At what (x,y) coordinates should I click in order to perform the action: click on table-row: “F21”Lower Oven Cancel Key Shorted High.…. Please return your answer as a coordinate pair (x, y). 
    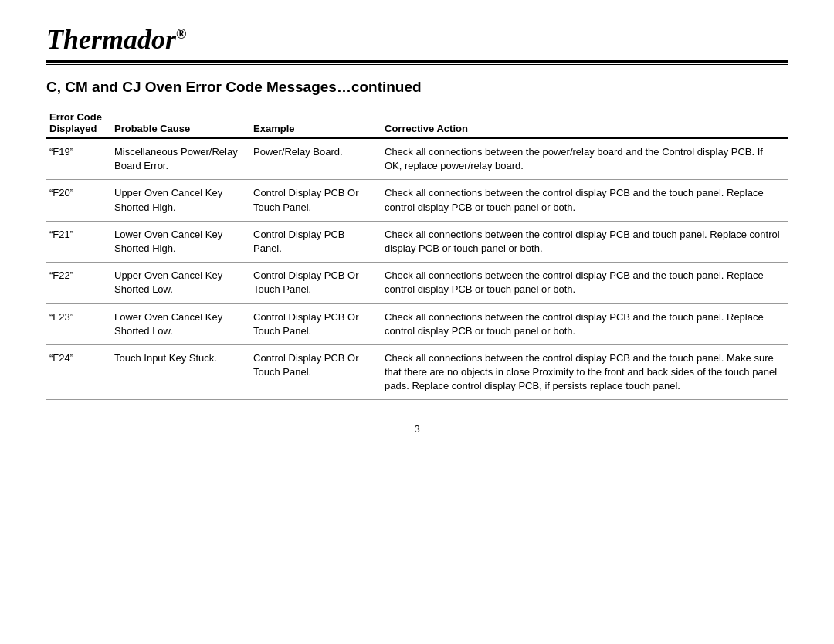
    Looking at the image, I should click on (417, 241).